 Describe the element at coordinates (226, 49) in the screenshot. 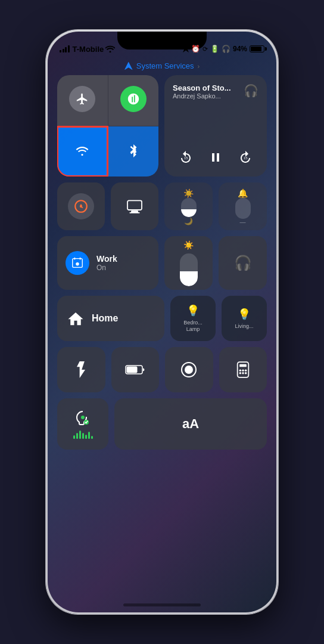

I see `headphone-icon: 🎧` at that location.